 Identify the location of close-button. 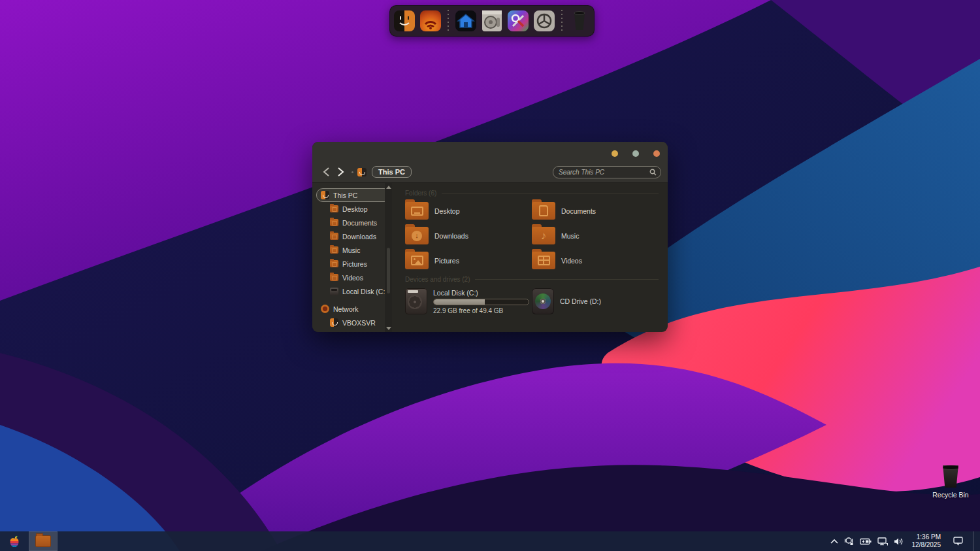
(657, 154).